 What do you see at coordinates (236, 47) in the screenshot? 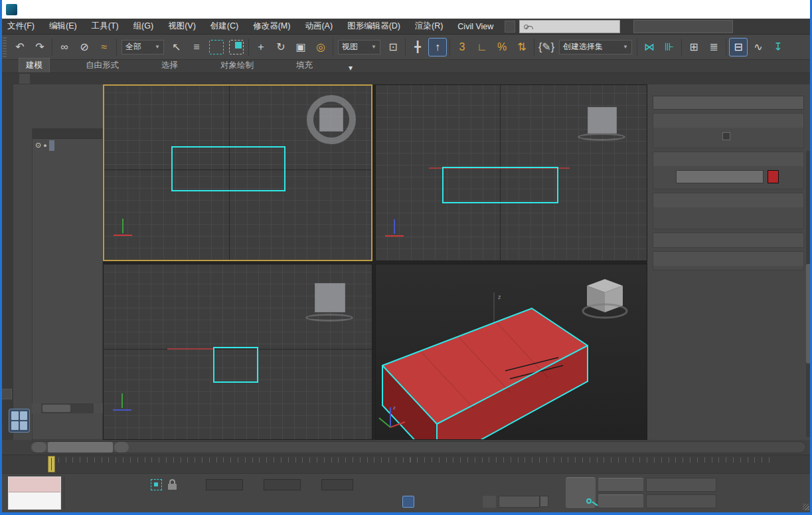
I see `window-crossing-icon` at bounding box center [236, 47].